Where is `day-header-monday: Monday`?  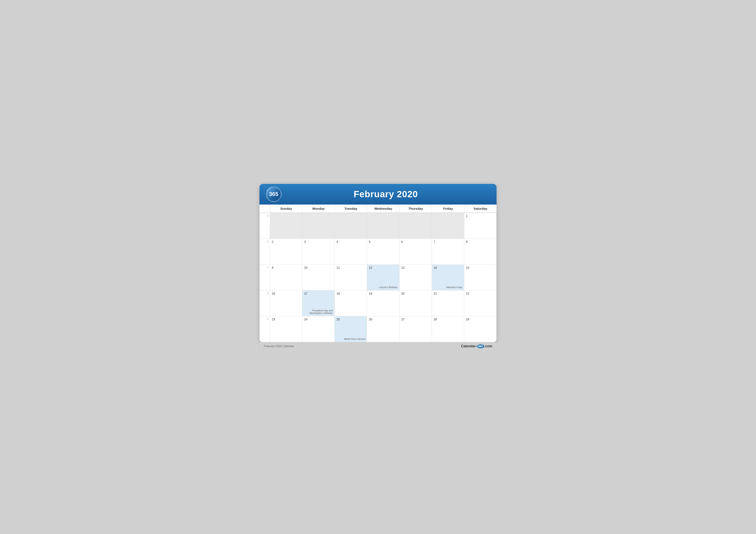 day-header-monday: Monday is located at coordinates (318, 209).